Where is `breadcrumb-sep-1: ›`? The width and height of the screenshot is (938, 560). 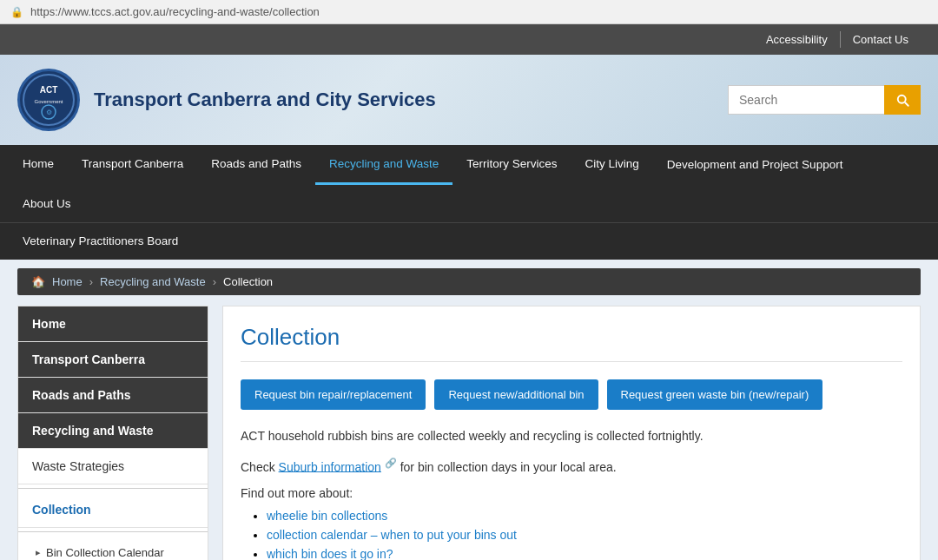
breadcrumb-sep-1: › is located at coordinates (91, 281).